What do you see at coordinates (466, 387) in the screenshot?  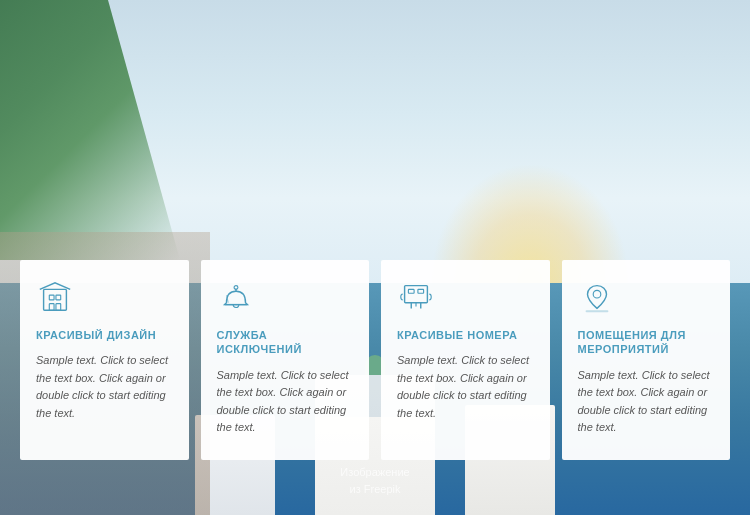 I see `card-rooms-text: Sample text. Click to select the text bo…` at bounding box center [466, 387].